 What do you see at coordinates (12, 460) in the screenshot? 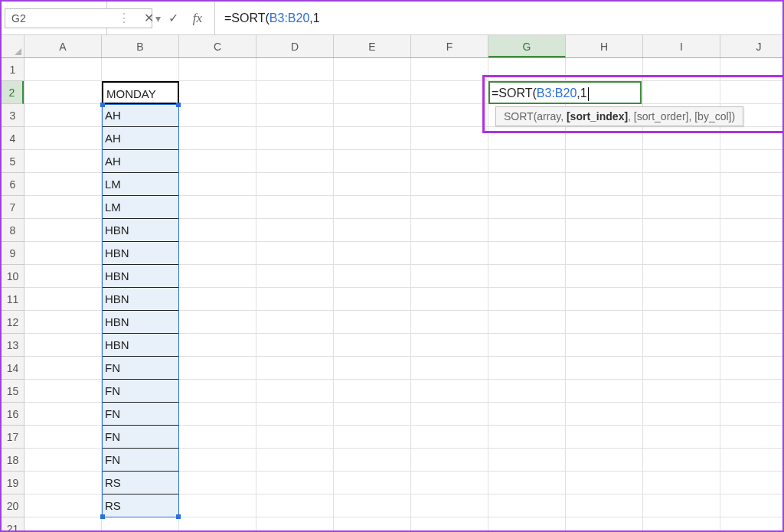
I see `row-header-18: 18` at bounding box center [12, 460].